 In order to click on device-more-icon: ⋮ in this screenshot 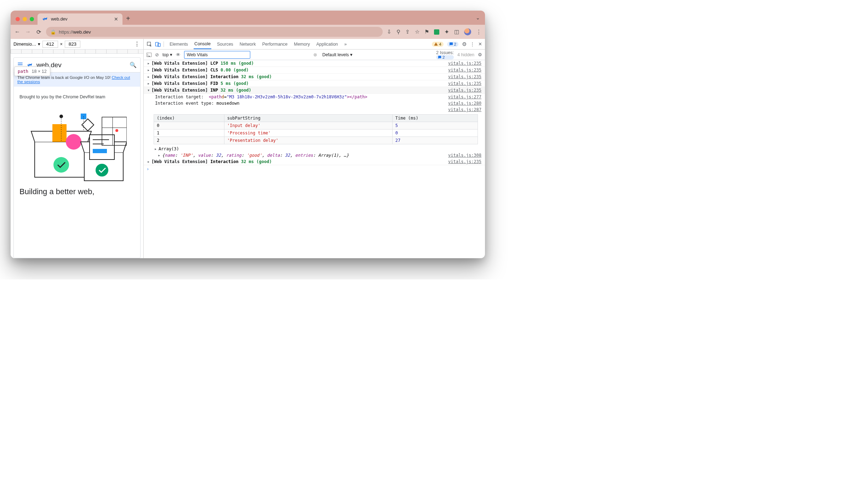, I will do `click(137, 44)`.